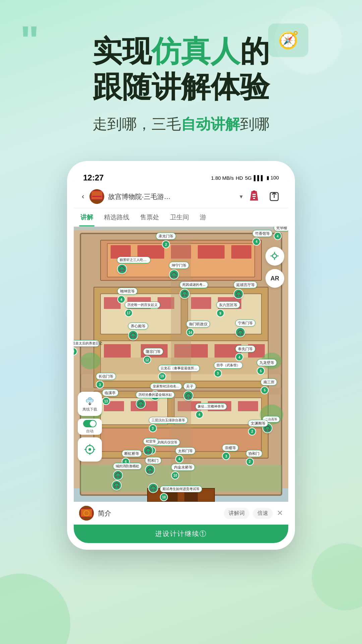 Image resolution: width=362 pixels, height=644 pixels. Describe the element at coordinates (258, 427) in the screenshot. I see `map-pin-29: 文渊阁等 2` at that location.